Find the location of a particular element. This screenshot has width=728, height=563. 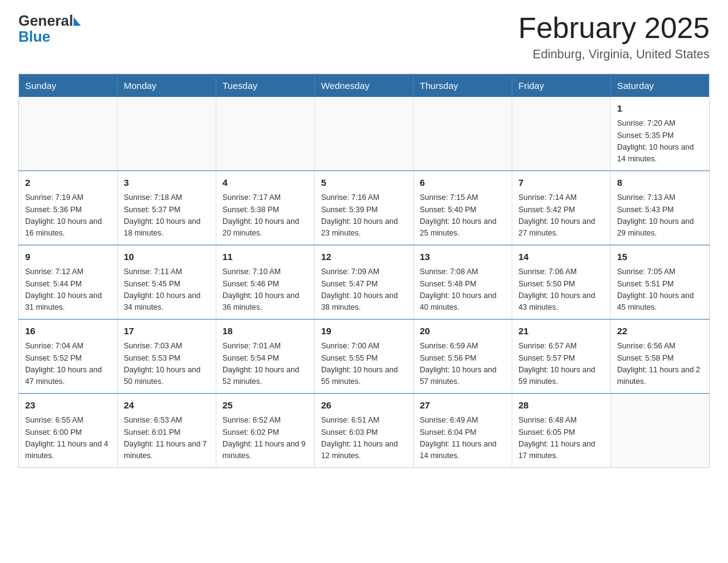

calendar-day-cell: 3Sunrise: 7:18 AM Sunset: 5:37 PM Daylig… is located at coordinates (167, 207).